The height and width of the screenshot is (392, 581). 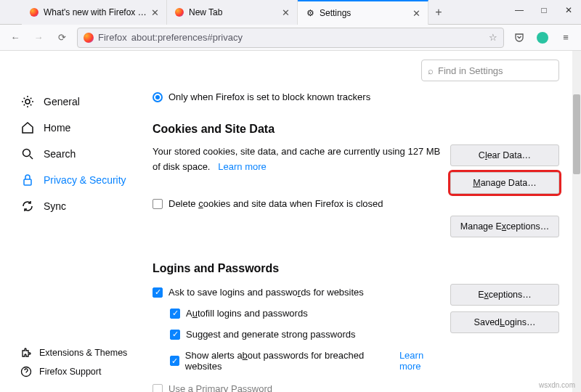 What do you see at coordinates (276, 205) in the screenshot?
I see `checkbox-label: Delete cookies and site data when Firefo…` at bounding box center [276, 205].